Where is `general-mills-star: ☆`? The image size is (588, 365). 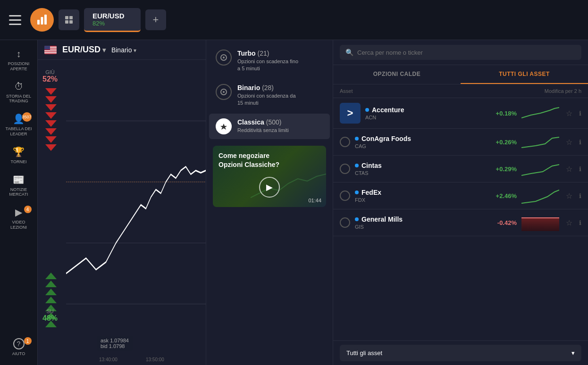
general-mills-star: ☆ is located at coordinates (569, 223).